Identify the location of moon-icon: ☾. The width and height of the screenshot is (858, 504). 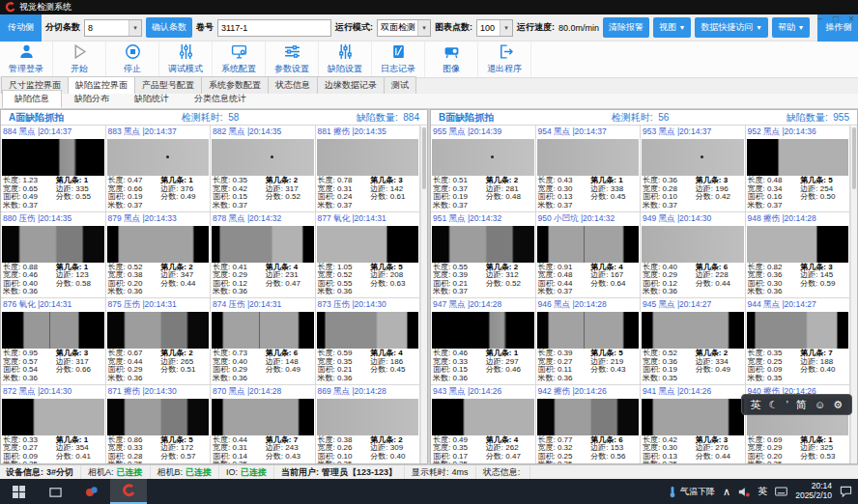
(774, 406).